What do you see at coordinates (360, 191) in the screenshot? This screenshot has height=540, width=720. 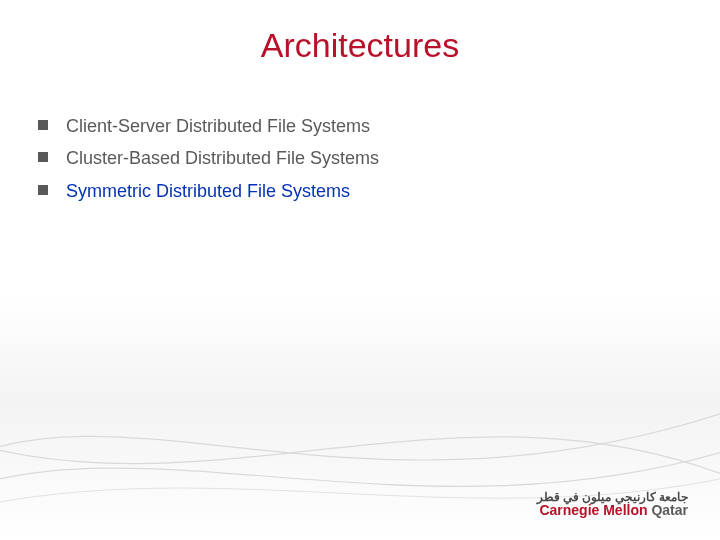 I see `list-item: Symmetric Distributed File Systems` at bounding box center [360, 191].